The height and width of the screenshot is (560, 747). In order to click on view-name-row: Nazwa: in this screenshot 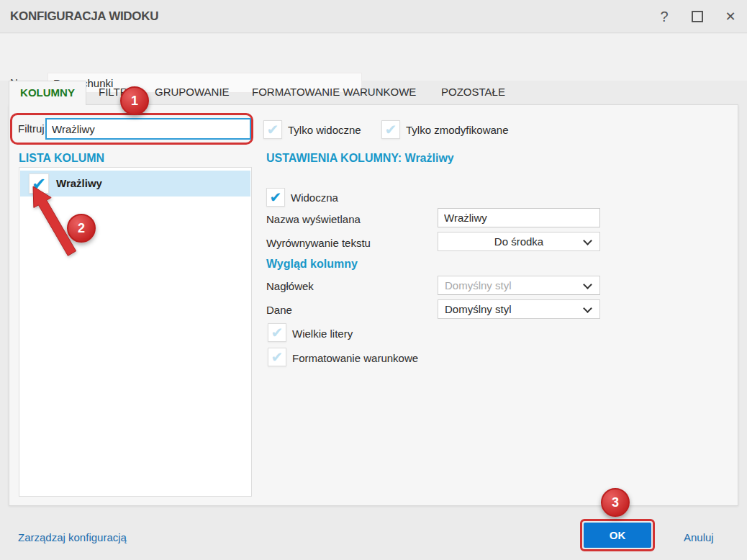, I will do `click(374, 58)`.